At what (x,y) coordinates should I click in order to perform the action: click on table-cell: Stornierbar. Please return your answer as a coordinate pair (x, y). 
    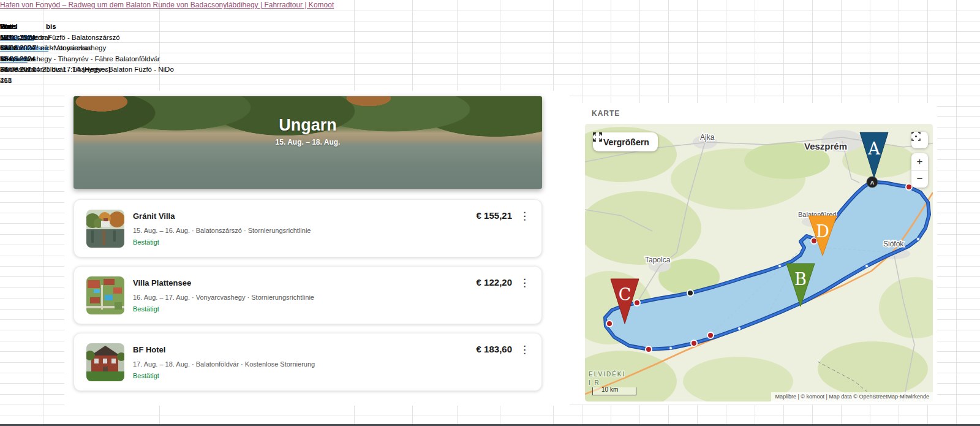
    Looking at the image, I should click on (17, 59).